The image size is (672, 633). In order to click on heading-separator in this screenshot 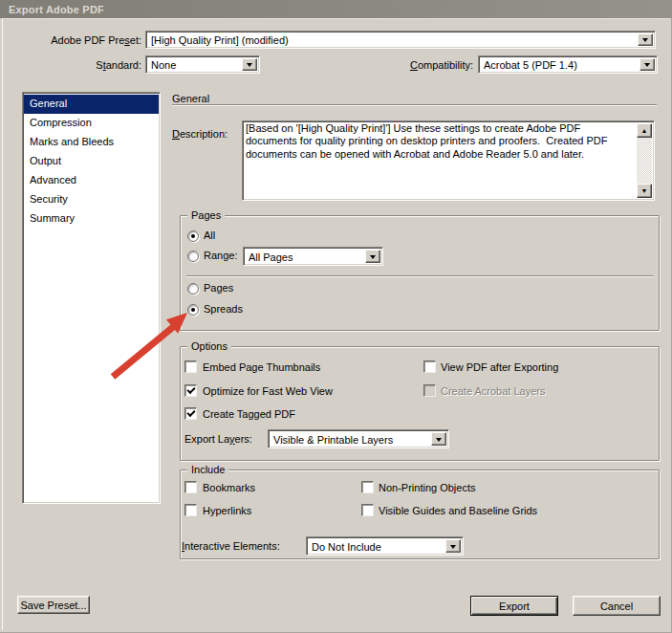, I will do `click(415, 105)`.